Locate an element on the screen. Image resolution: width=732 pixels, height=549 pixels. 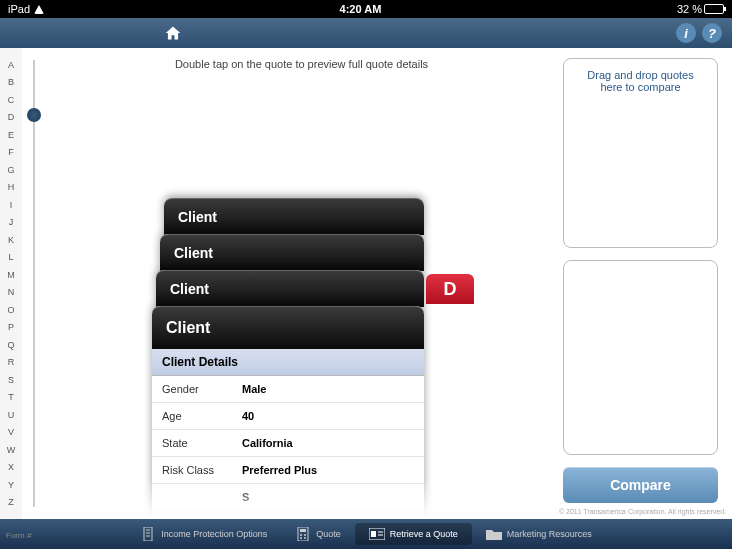
detail-row: StateCalifornia is located at coordinates (288, 444).